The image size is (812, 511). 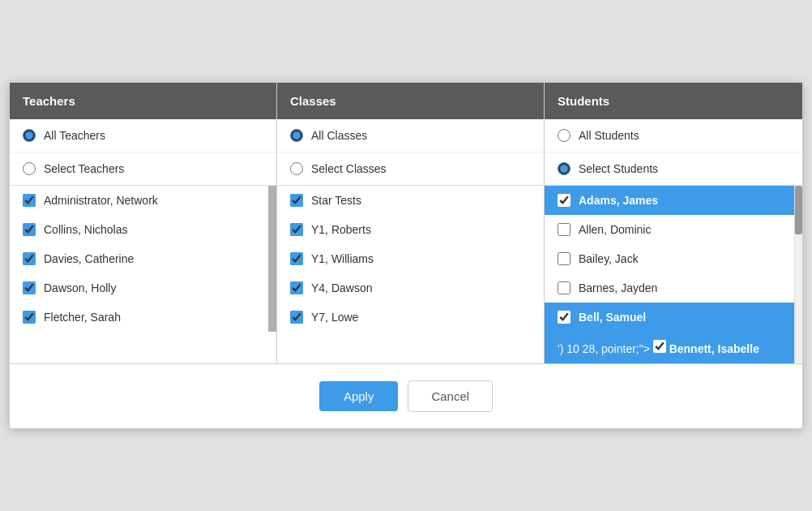 I want to click on all-teachers-radio, so click(x=29, y=135).